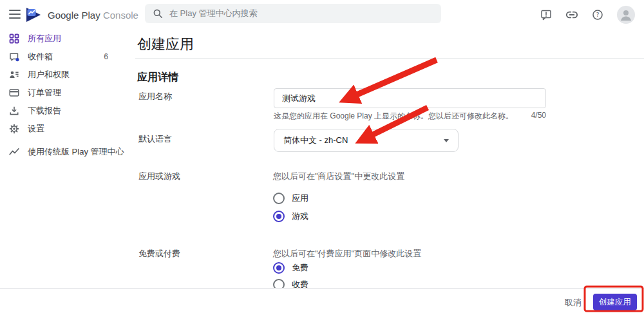  What do you see at coordinates (615, 302) in the screenshot?
I see `create-app-button: 创建应用` at bounding box center [615, 302].